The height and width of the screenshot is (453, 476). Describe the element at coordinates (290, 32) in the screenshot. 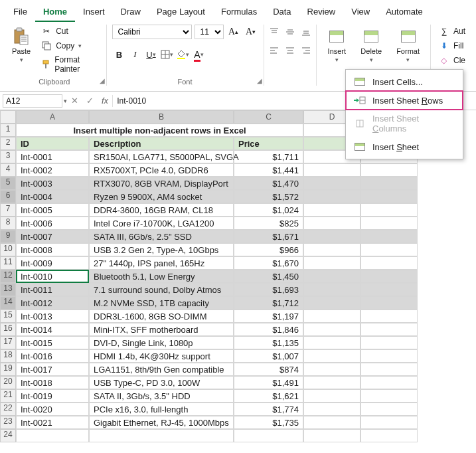

I see `align-middle-icon` at that location.